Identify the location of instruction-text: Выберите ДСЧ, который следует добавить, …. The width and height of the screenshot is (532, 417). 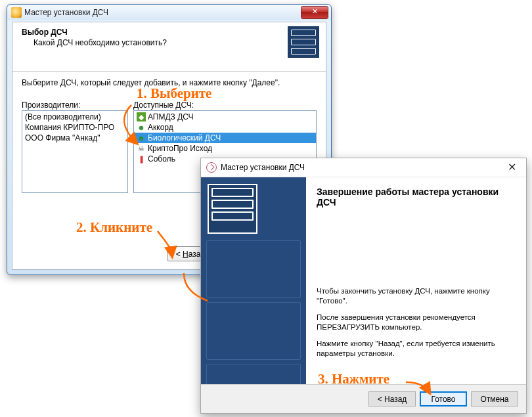
(169, 83).